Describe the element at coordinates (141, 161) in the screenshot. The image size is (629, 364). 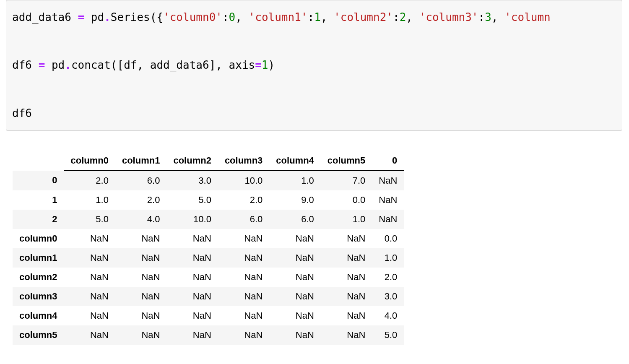
I see `column-header: column1` at that location.